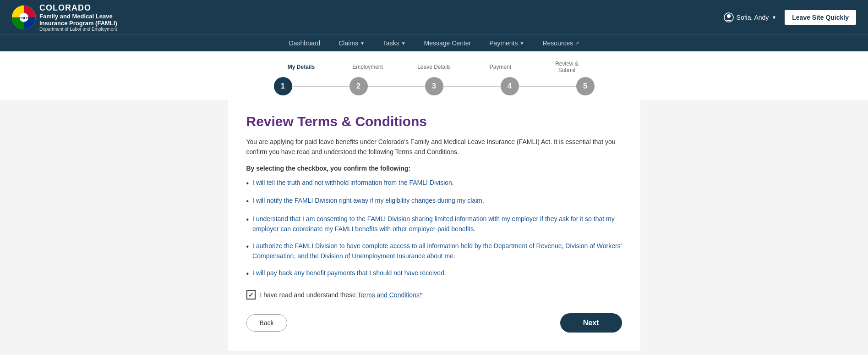 The height and width of the screenshot is (355, 868). What do you see at coordinates (251, 295) in the screenshot?
I see `terms-checkbox` at bounding box center [251, 295].